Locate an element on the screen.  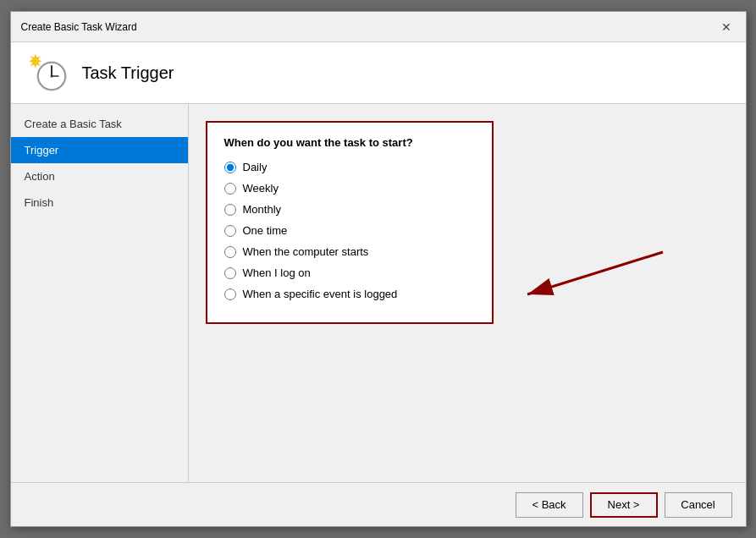
radio-computer-starts-input is located at coordinates (230, 252).